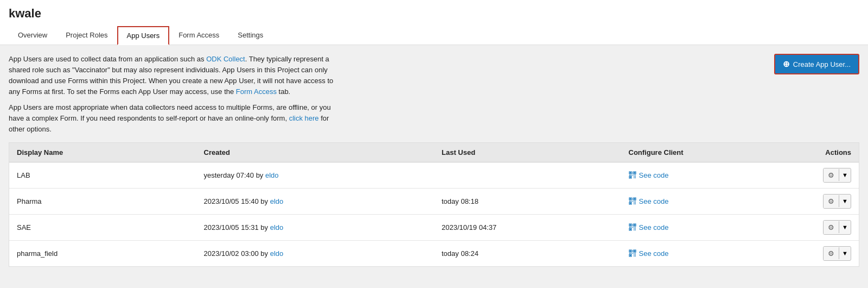  What do you see at coordinates (527, 175) in the screenshot?
I see `cell-last-used` at bounding box center [527, 175].